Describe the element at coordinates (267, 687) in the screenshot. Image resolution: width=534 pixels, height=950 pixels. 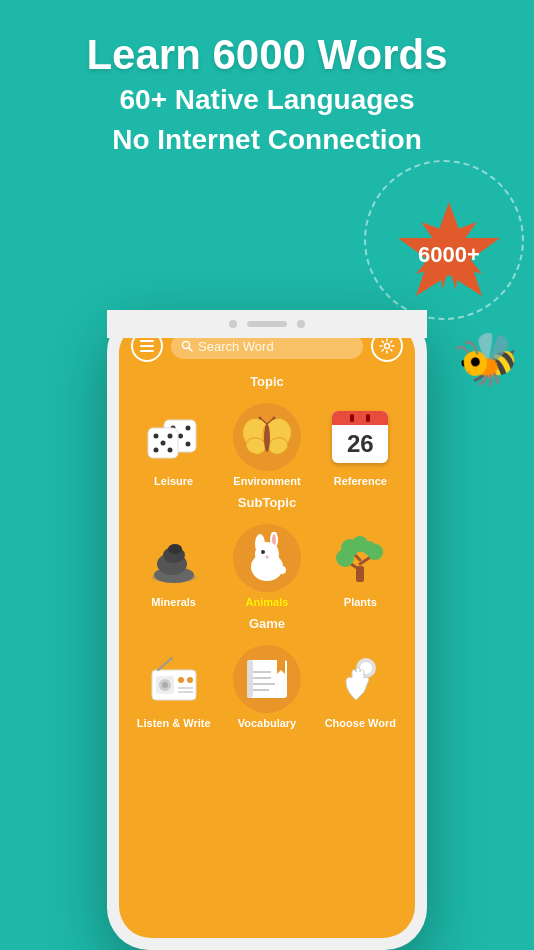
I see `game-item-vocabulary: Vocabulary` at that location.